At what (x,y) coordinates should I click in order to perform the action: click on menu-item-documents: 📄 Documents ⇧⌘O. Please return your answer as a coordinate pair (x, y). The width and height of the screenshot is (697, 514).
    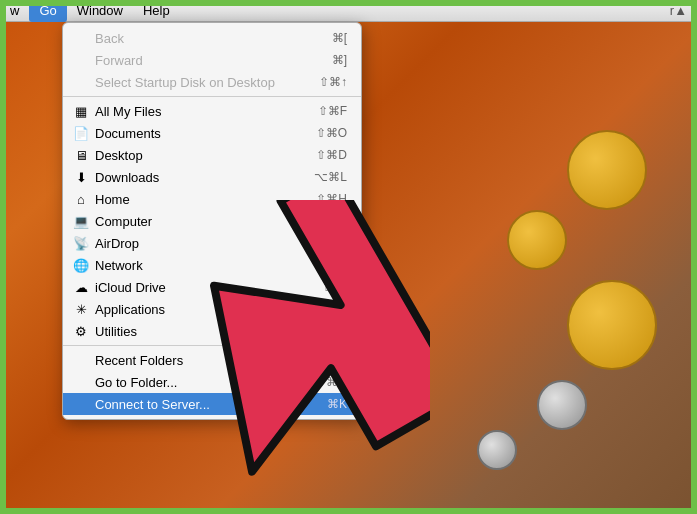
    Looking at the image, I should click on (212, 133).